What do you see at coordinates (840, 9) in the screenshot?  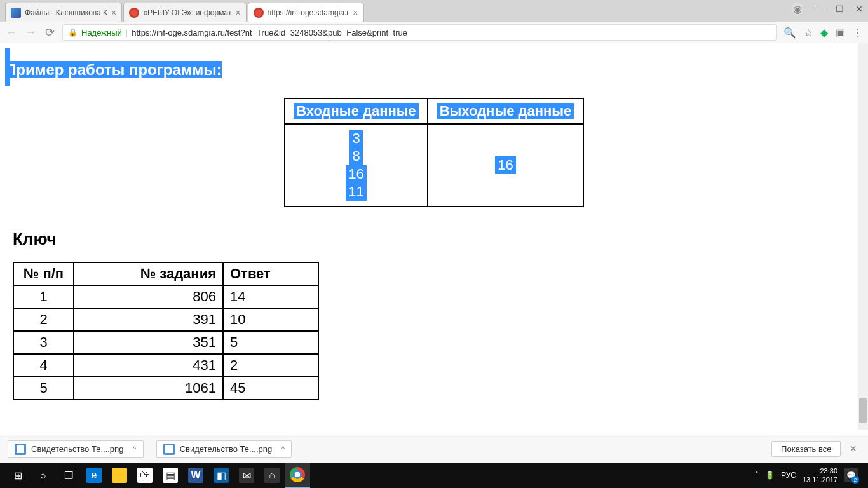 I see `maximize-button: ☐` at bounding box center [840, 9].